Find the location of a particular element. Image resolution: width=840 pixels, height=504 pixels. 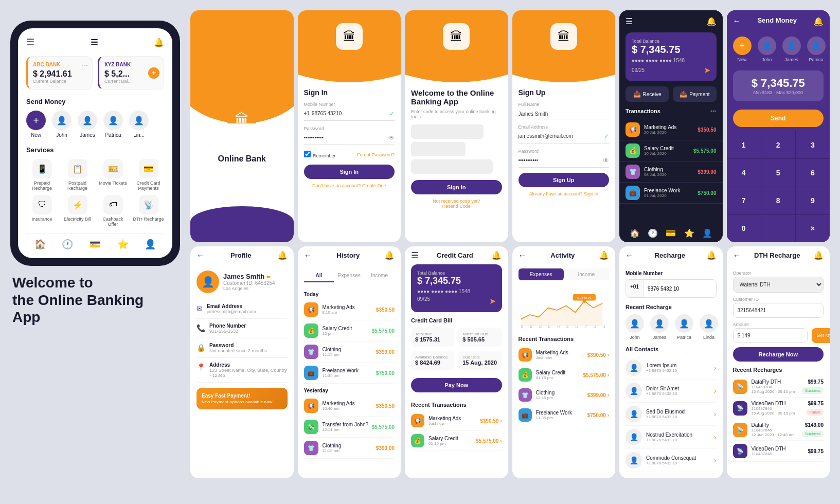

key-4: 4 is located at coordinates (744, 173).